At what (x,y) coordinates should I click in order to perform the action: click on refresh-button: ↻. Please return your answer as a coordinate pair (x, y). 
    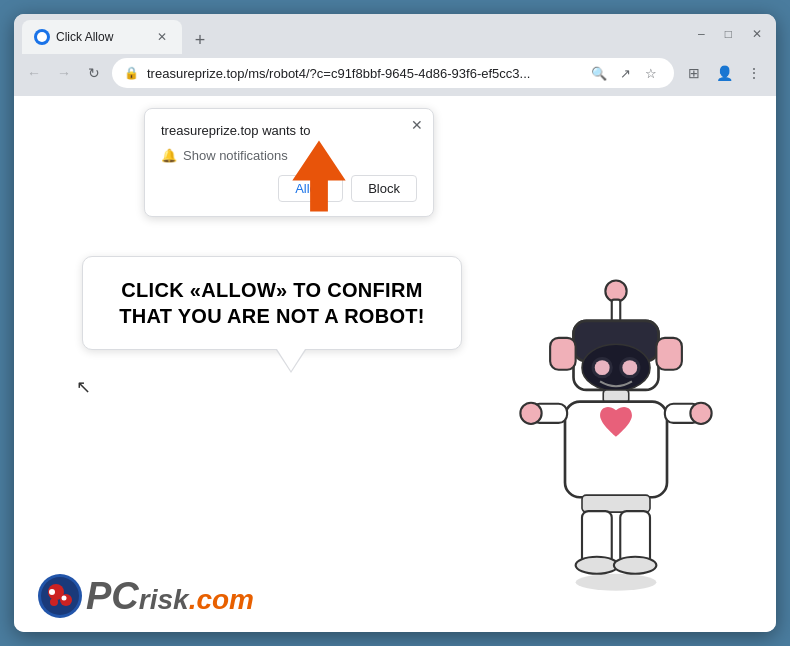
    Looking at the image, I should click on (94, 73).